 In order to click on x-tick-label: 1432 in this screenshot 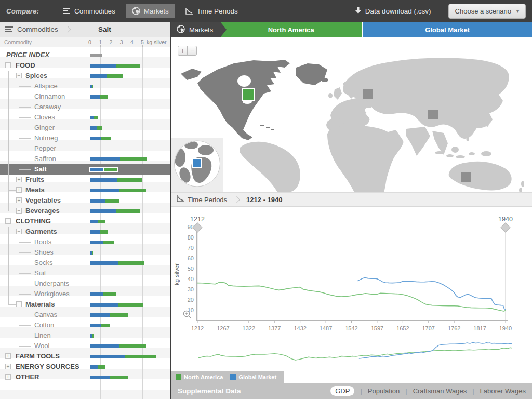, I will do `click(300, 328)`.